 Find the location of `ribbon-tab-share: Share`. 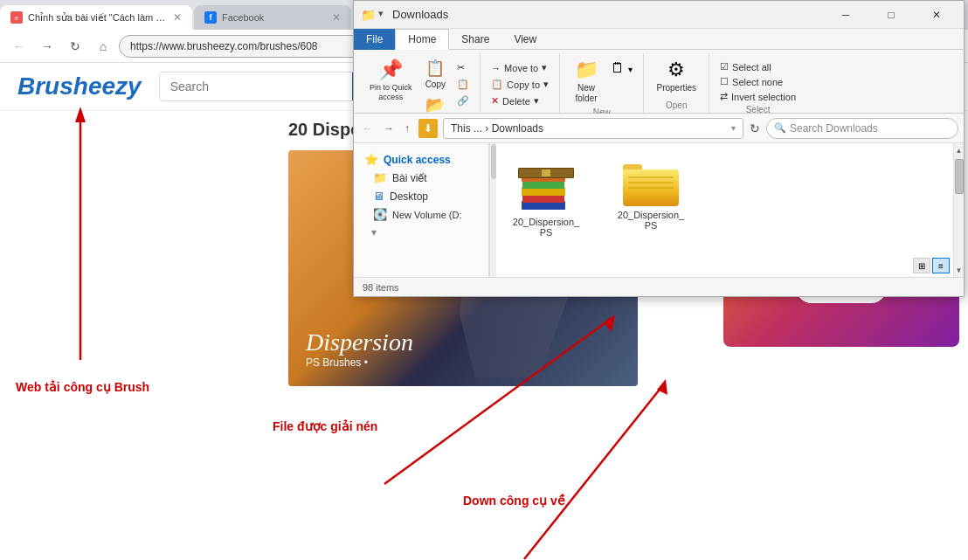

ribbon-tab-share: Share is located at coordinates (475, 39).